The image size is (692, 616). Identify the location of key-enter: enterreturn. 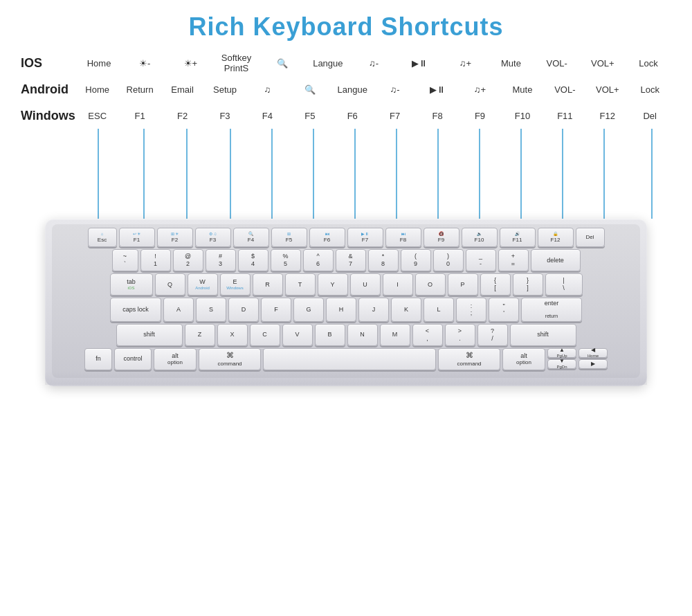
(552, 310).